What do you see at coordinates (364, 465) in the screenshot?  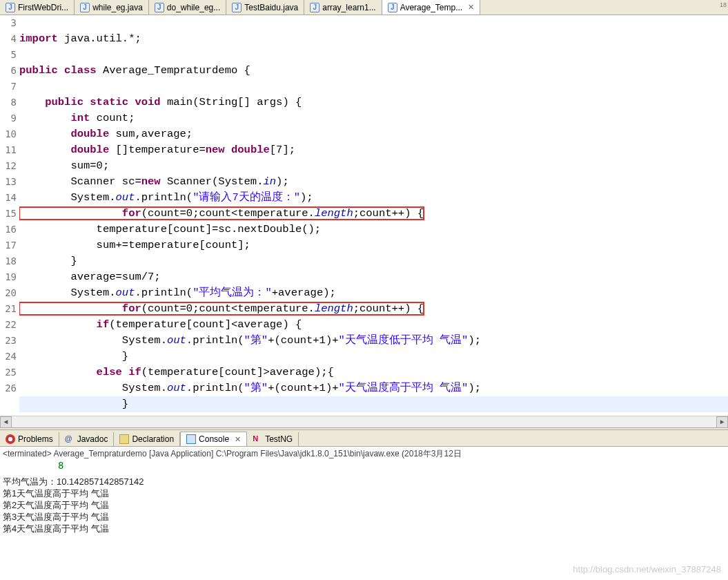 I see `console-user-input: 8` at bounding box center [364, 465].